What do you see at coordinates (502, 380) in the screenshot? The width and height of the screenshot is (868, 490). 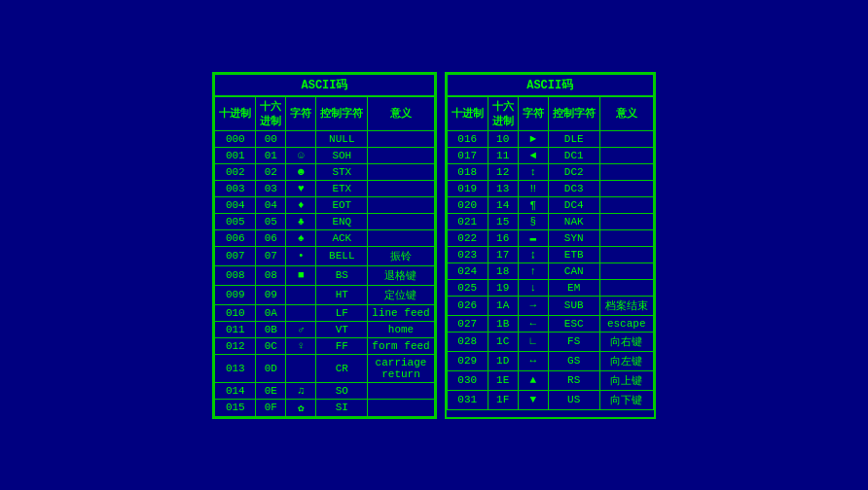 I see `cell-14-1: 1E` at bounding box center [502, 380].